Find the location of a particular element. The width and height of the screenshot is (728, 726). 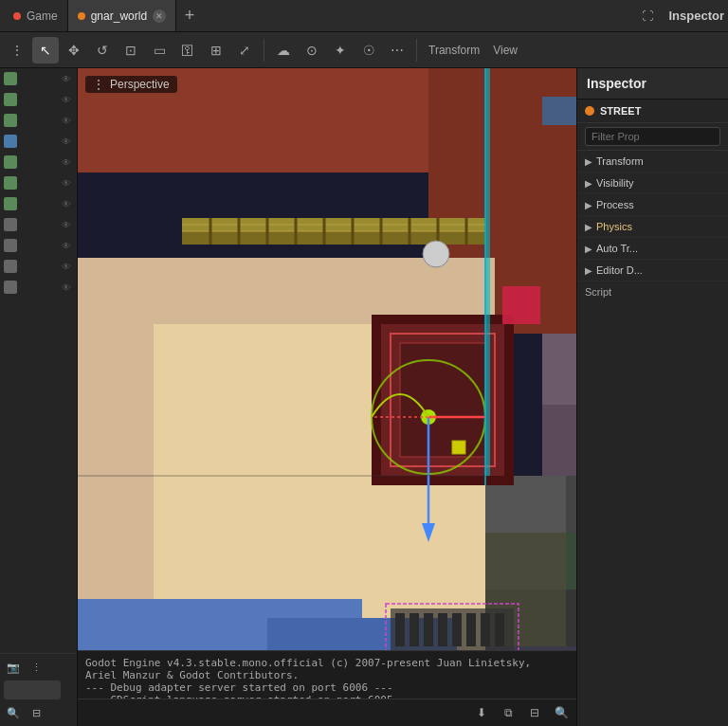

console-settings-icon: ⊟ is located at coordinates (535, 713).